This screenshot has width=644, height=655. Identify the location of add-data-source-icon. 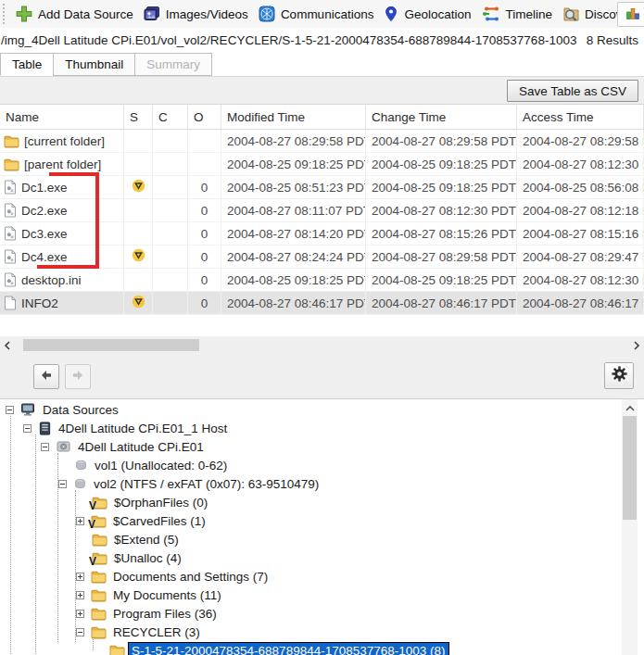
(24, 14).